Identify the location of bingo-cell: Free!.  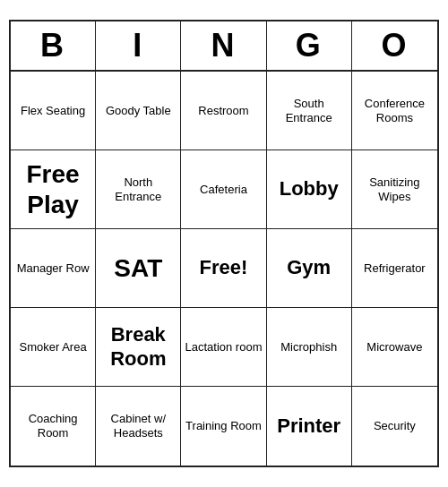
(224, 269).